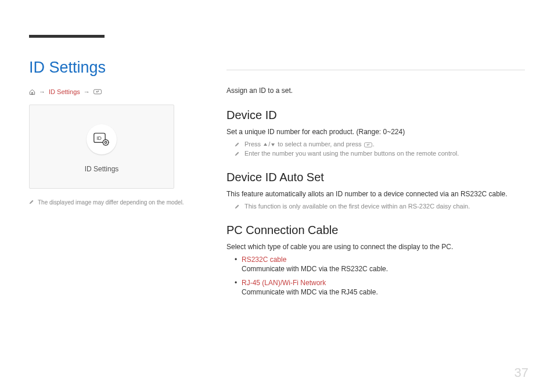 The image size is (554, 392). I want to click on id-settings-icon: ID, so click(102, 139).